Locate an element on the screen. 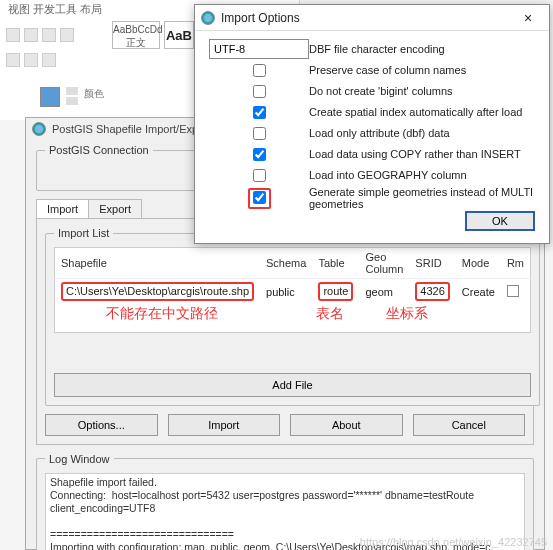 The height and width of the screenshot is (550, 553). option-row-5: Load into GEOGRAPHY column is located at coordinates (372, 175).